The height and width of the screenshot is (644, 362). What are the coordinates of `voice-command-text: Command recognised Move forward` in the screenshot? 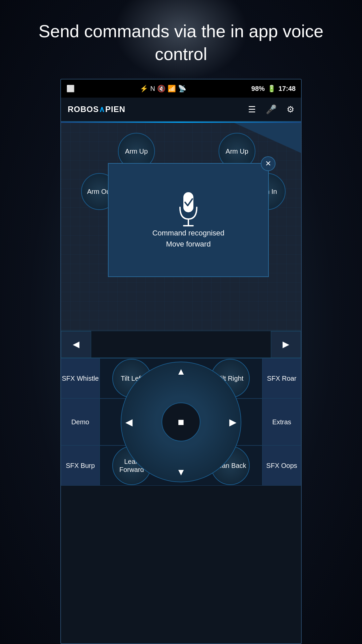 It's located at (188, 238).